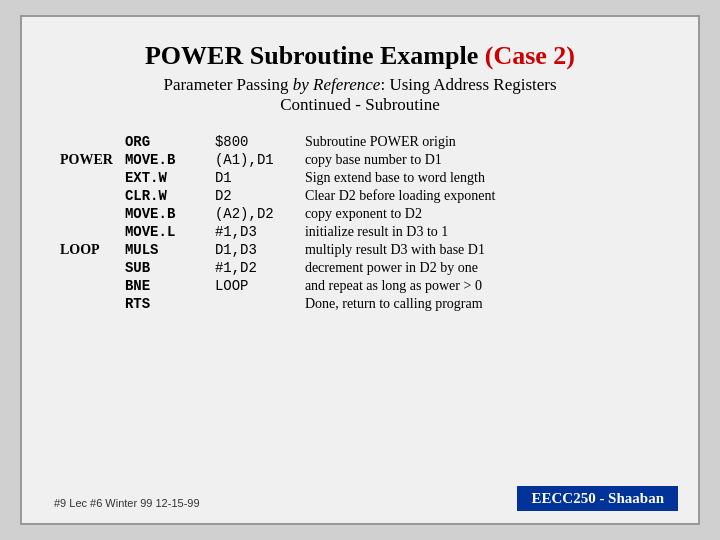  What do you see at coordinates (482, 304) in the screenshot?
I see `row-comment: Done, return to calling program` at bounding box center [482, 304].